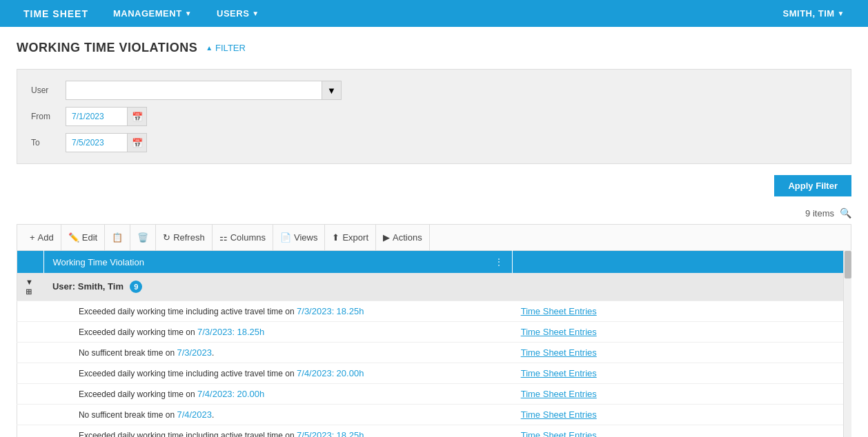 This screenshot has height=437, width=868. Describe the element at coordinates (335, 237) in the screenshot. I see `export-icon: ⬆` at that location.